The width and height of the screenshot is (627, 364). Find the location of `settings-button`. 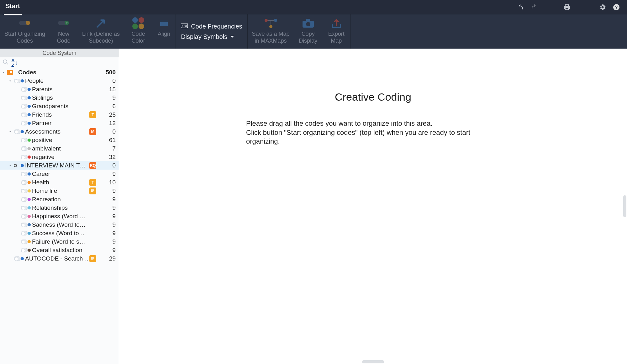

settings-button is located at coordinates (603, 7).